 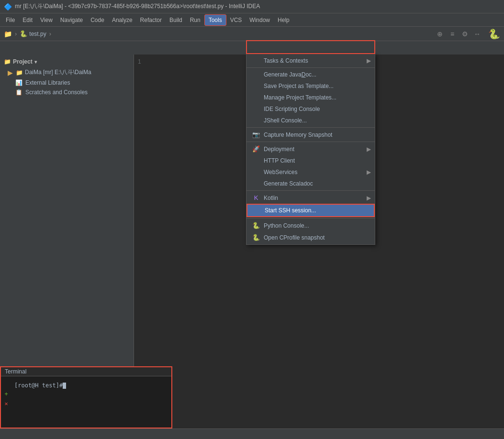 What do you see at coordinates (280, 161) in the screenshot?
I see `http-label: HTTP Client` at bounding box center [280, 161].